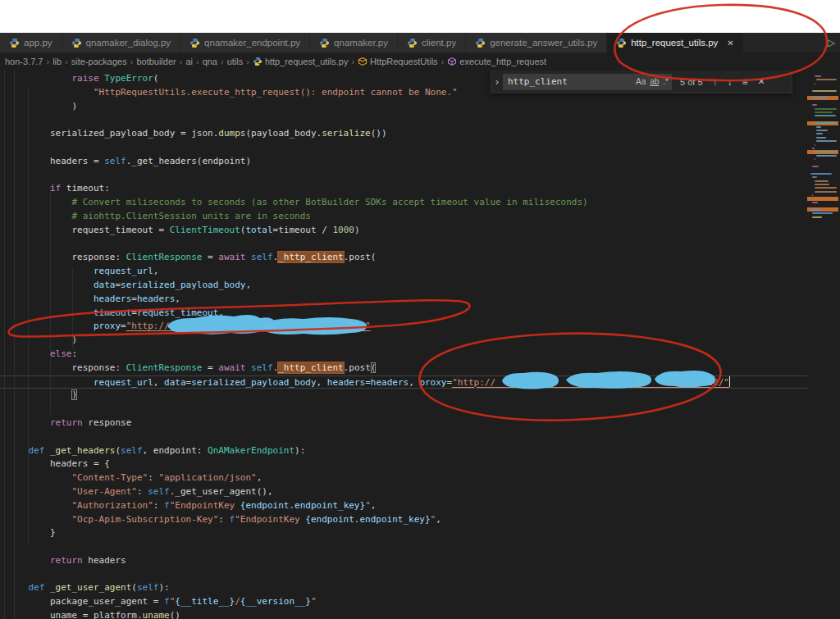 The width and height of the screenshot is (840, 619). What do you see at coordinates (24, 61) in the screenshot?
I see `breadcrumb-label: hon-3.7.7` at bounding box center [24, 61].